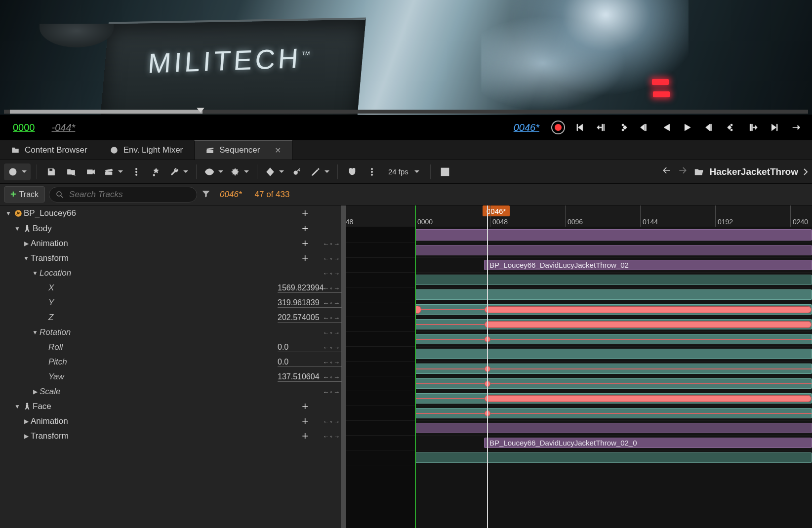  Describe the element at coordinates (243, 150) in the screenshot. I see `tab-sequencer: Sequencer ✕` at that location.